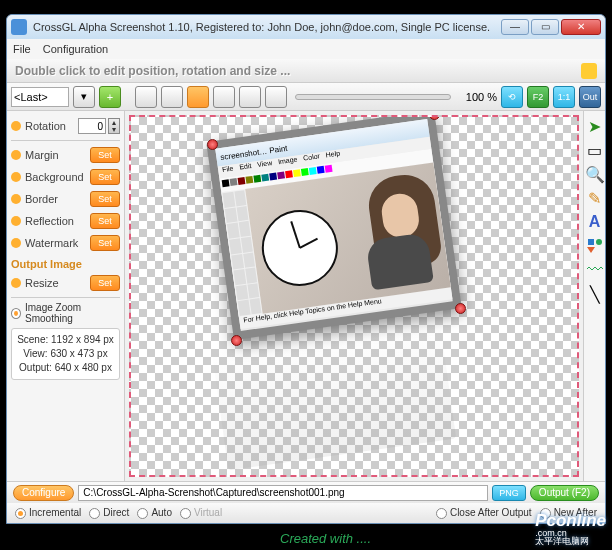 This screenshot has width=612, height=550. Describe the element at coordinates (545, 27) in the screenshot. I see `maximize-button: ▭` at that location.